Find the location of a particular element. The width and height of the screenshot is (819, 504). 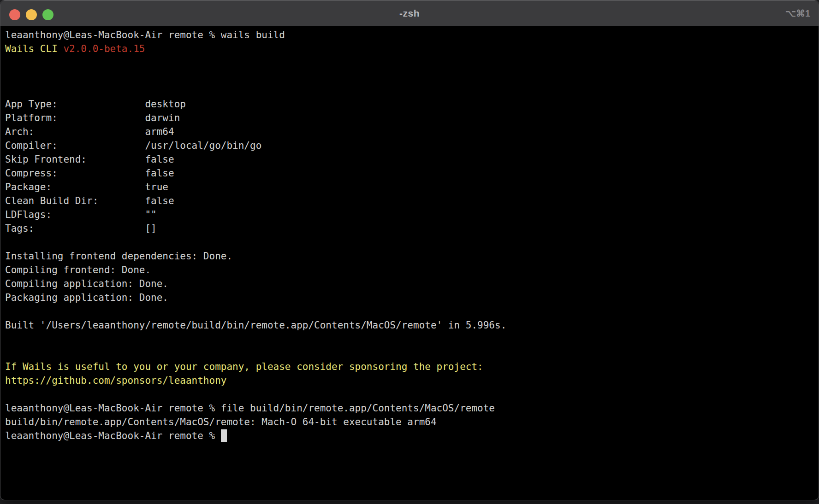

terminal-line: leaanthony@Leas-MacBook-Air remote % is located at coordinates (412, 436).